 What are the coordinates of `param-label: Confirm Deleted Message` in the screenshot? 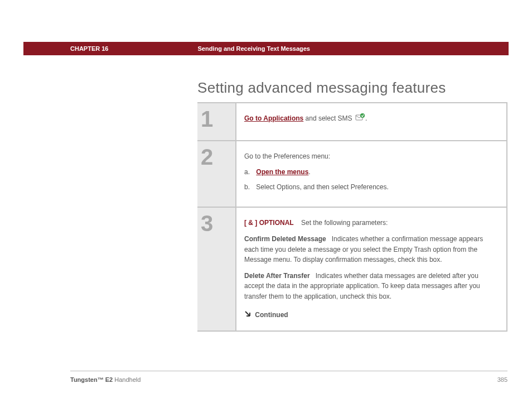 It's located at (286, 239).